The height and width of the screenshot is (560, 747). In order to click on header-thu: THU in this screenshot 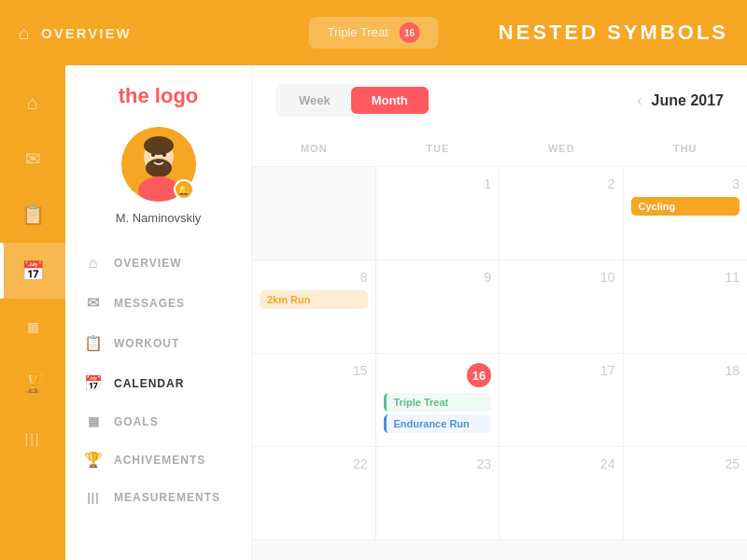, I will do `click(685, 148)`.